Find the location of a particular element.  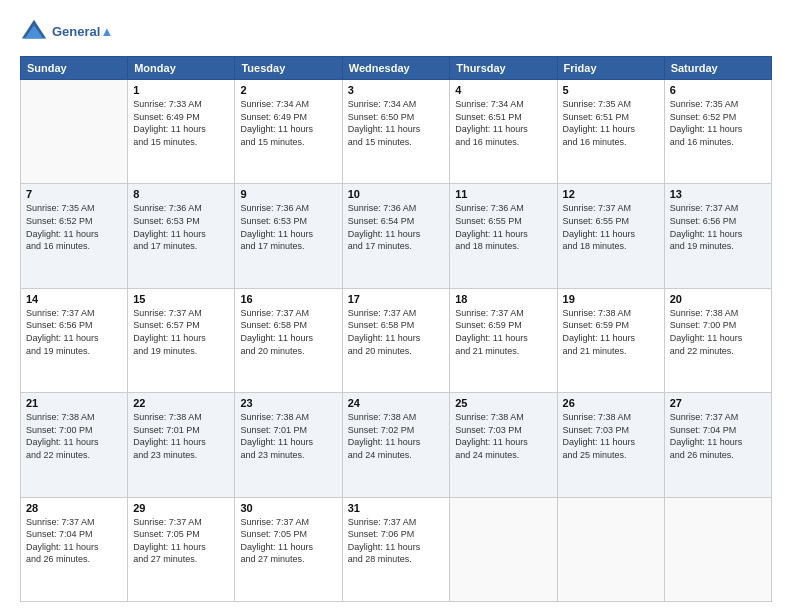

day-number: 21 is located at coordinates (74, 403).